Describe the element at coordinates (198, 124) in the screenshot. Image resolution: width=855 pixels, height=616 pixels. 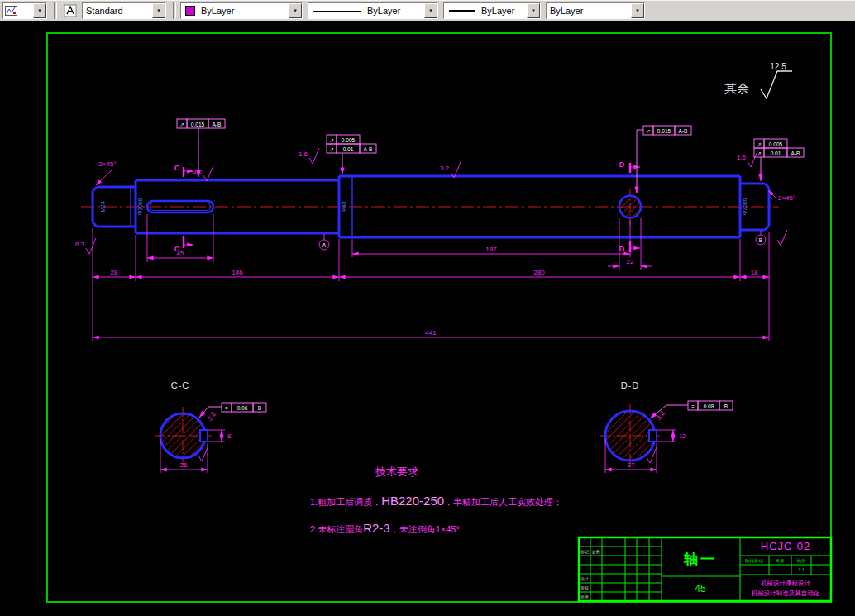
I see `fcf-tolerance: 0.015` at that location.